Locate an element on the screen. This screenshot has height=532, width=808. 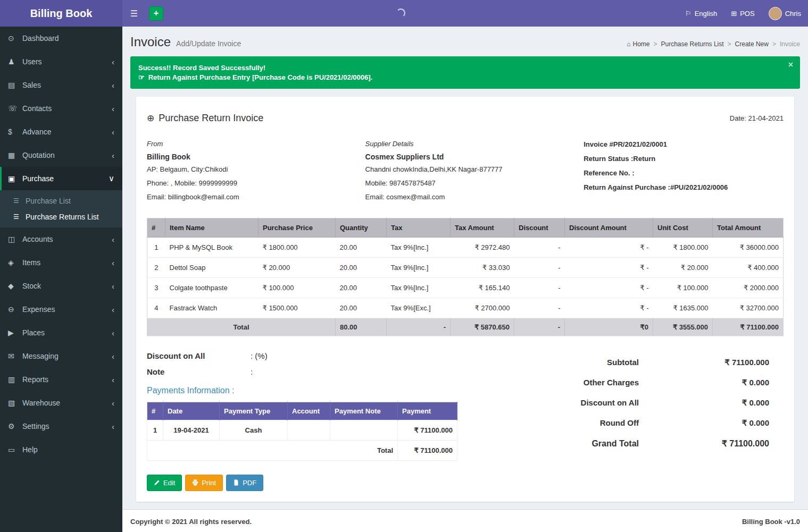
total-quantity: 80.00 is located at coordinates (361, 327).